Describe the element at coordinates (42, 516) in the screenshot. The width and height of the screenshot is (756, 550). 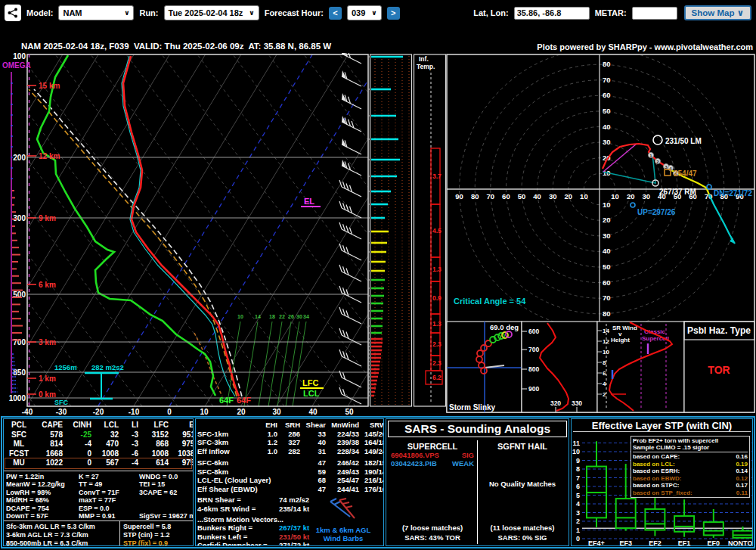
I see `thermo-stat: DownT = 57F` at that location.